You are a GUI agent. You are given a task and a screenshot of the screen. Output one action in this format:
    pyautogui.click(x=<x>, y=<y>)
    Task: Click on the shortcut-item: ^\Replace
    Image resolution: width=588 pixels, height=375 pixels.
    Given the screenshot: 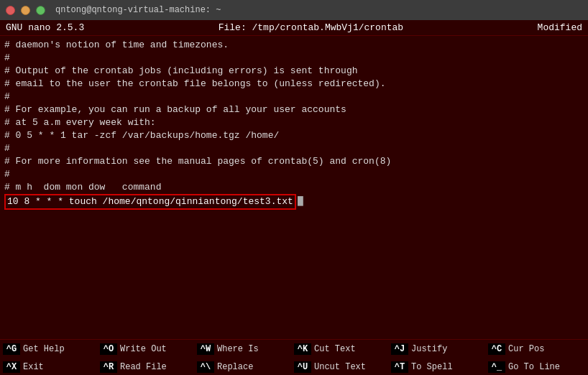 What is the action you would take?
    pyautogui.click(x=246, y=366)
    